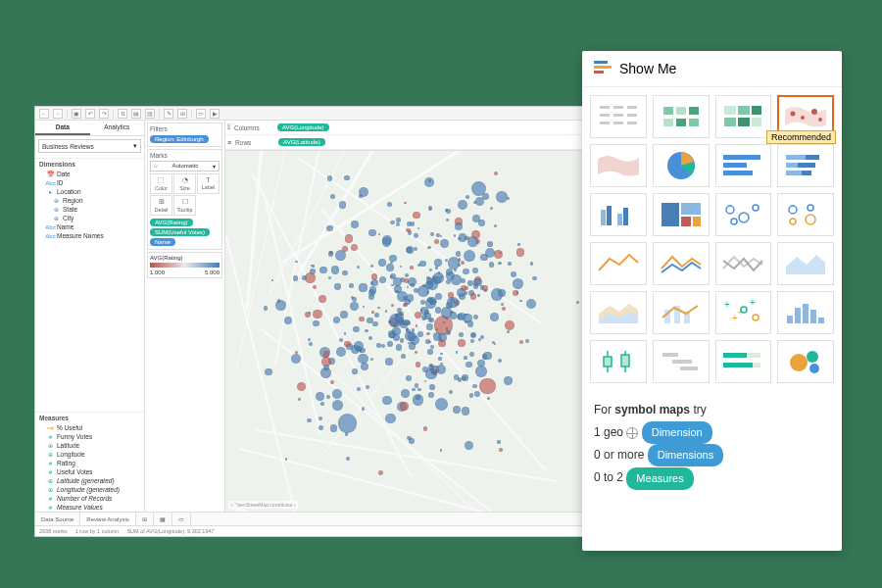 This screenshot has width=882, height=588. What do you see at coordinates (44, 114) in the screenshot?
I see `back-icon: ←` at bounding box center [44, 114].